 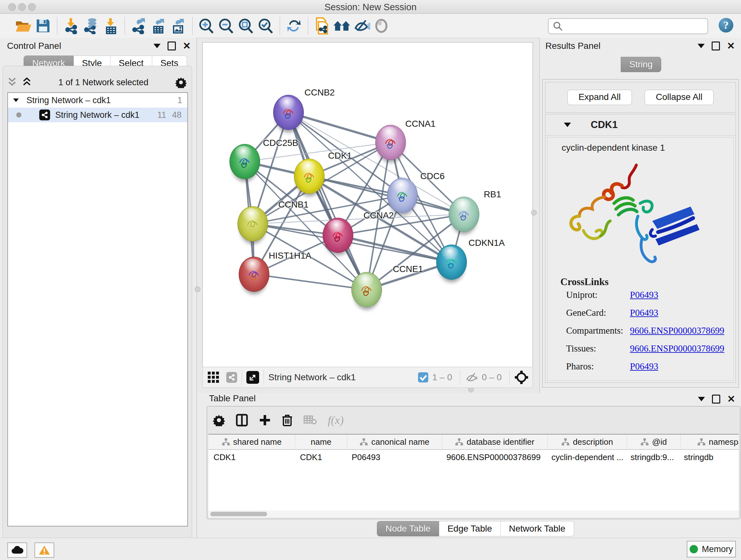 I want to click on network-row: String Network – cdk1 11 48, so click(x=98, y=115).